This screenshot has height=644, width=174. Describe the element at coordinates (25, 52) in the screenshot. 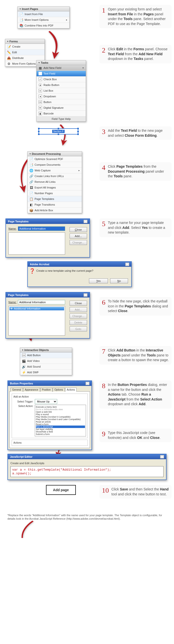

I see `forms-edit: ✏️Edit` at that location.